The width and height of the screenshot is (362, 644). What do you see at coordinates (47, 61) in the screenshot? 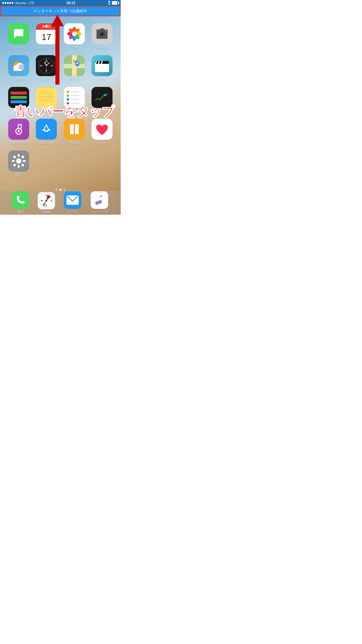
I see `svg-text: 12` at bounding box center [47, 61].